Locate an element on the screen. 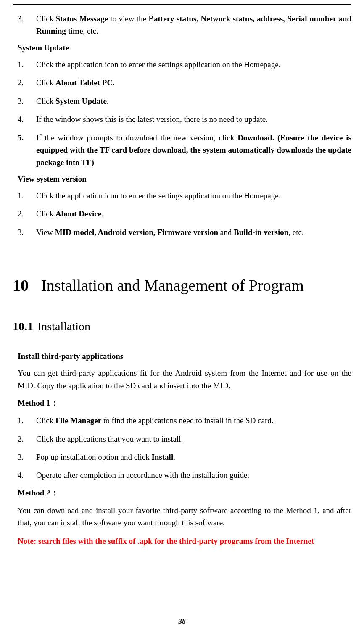  item-body: If the window shows this is the latest v… is located at coordinates (194, 119).